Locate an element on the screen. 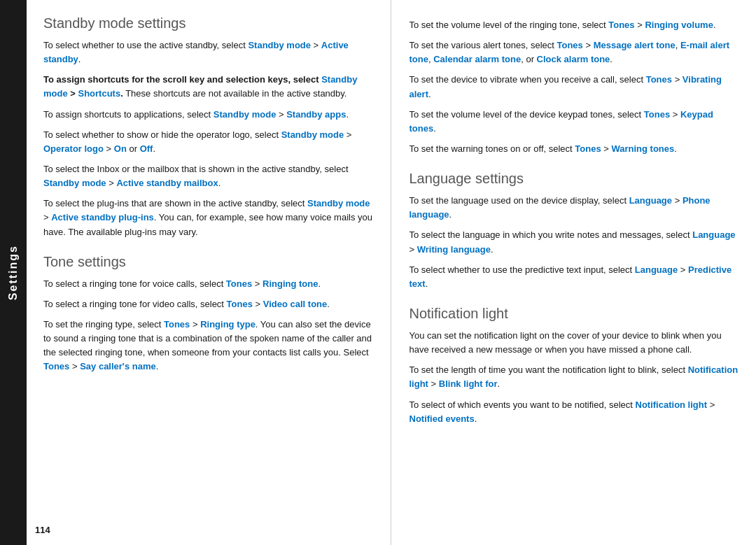 The height and width of the screenshot is (545, 756). link-notified-events: Notified events is located at coordinates (442, 418).